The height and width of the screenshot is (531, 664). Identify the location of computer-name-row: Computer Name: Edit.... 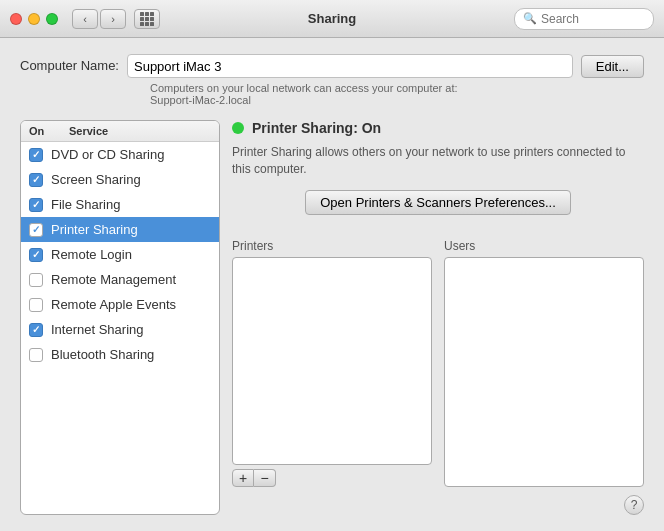
(332, 66).